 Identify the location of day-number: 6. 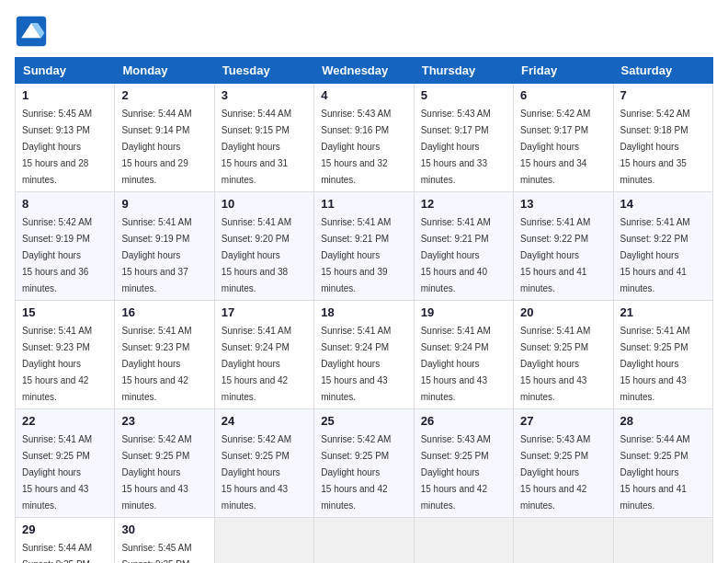
(563, 96).